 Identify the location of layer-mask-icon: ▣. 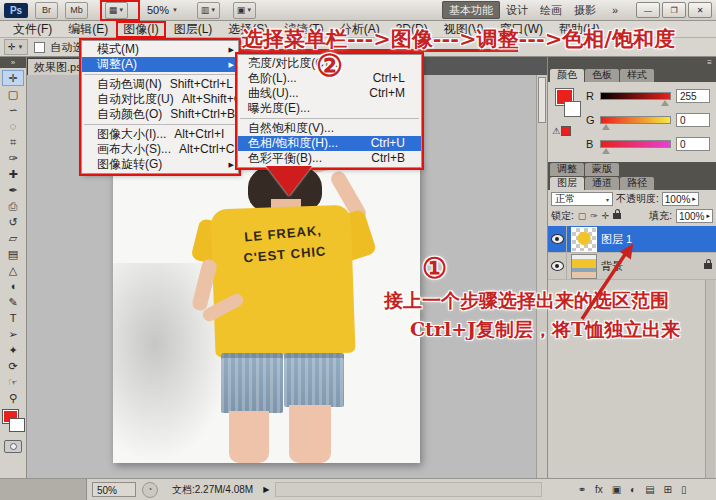
(616, 490).